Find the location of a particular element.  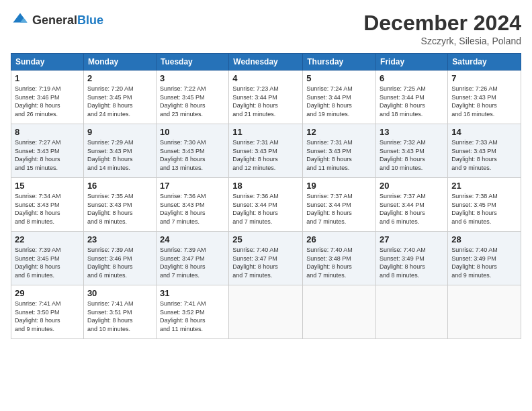

day-number: 7 is located at coordinates (484, 78).